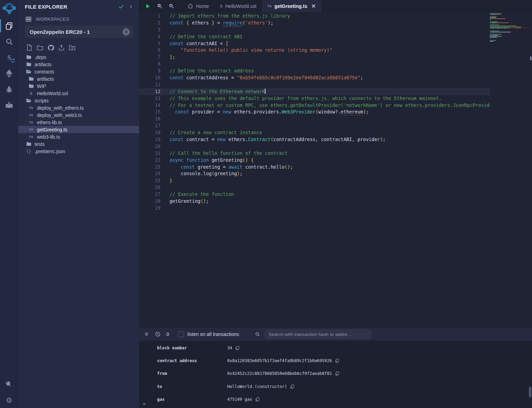 This screenshot has height=408, width=532. What do you see at coordinates (315, 126) in the screenshot?
I see `code-line-17: 17` at bounding box center [315, 126].